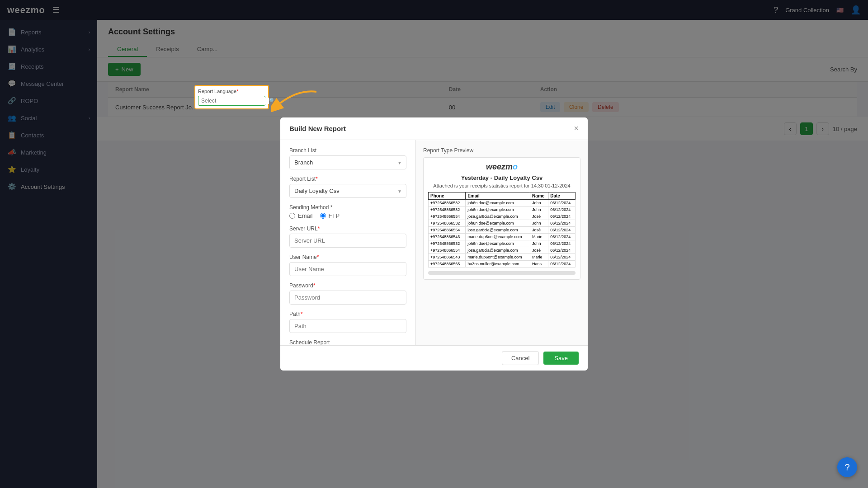  I want to click on preview-weezmo-brand: weezmo, so click(502, 167).